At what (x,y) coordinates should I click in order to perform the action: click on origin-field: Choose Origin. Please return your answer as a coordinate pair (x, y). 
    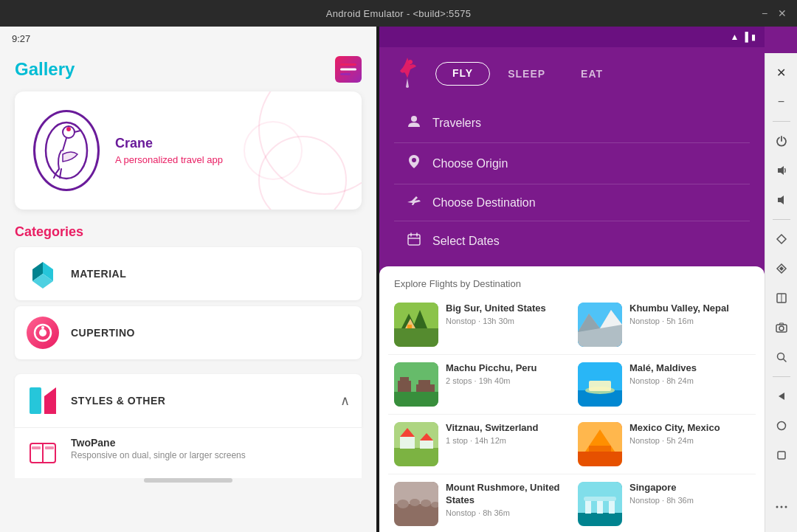
    Looking at the image, I should click on (572, 164).